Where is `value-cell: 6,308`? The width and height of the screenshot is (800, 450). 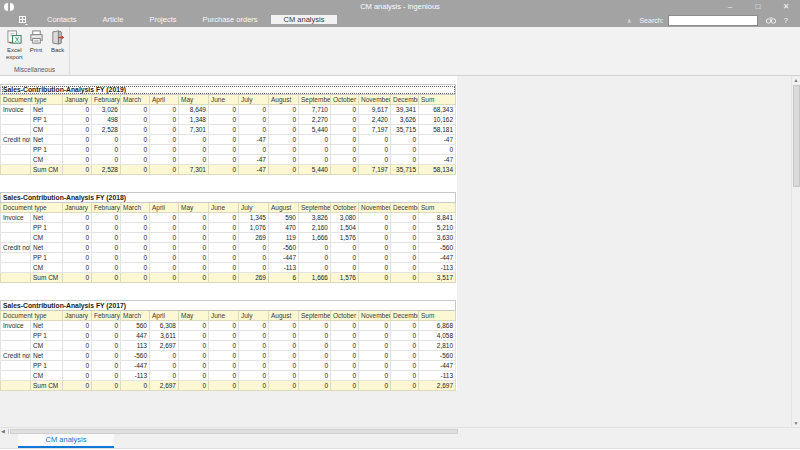
value-cell: 6,308 is located at coordinates (164, 326).